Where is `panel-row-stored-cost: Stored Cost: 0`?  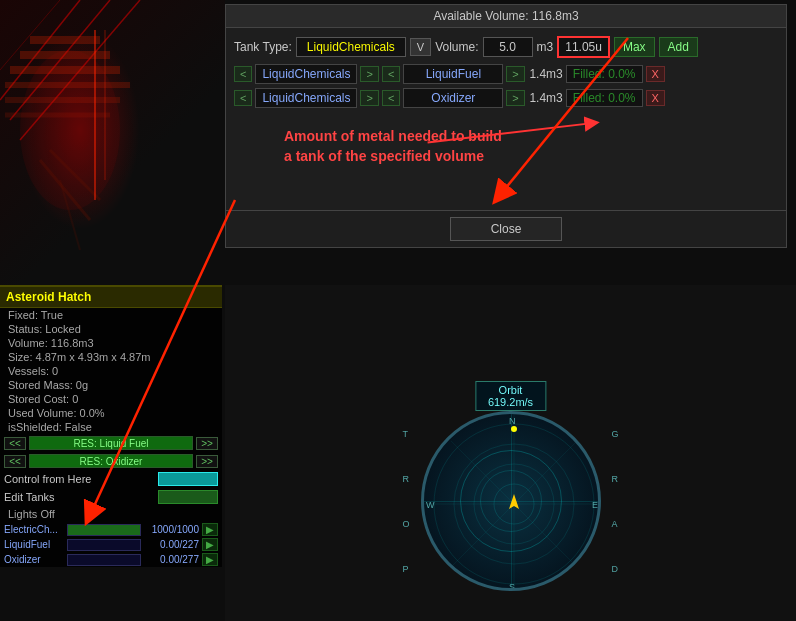 panel-row-stored-cost: Stored Cost: 0 is located at coordinates (111, 399).